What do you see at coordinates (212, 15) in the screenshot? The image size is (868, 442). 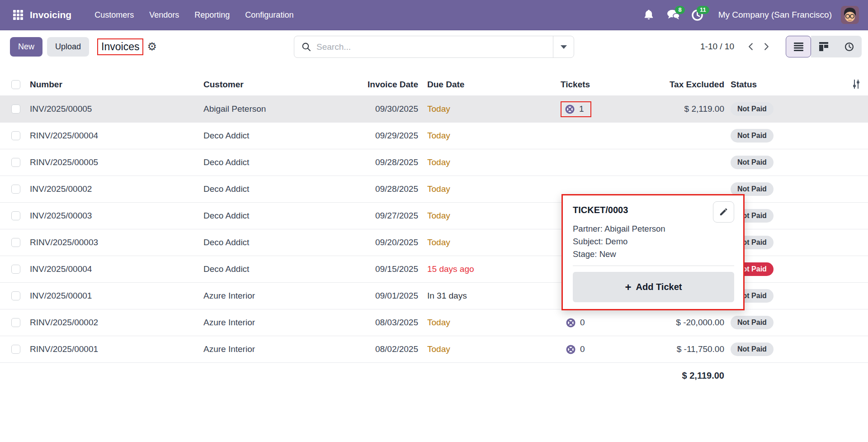 I see `menu-reporting: Reporting` at bounding box center [212, 15].